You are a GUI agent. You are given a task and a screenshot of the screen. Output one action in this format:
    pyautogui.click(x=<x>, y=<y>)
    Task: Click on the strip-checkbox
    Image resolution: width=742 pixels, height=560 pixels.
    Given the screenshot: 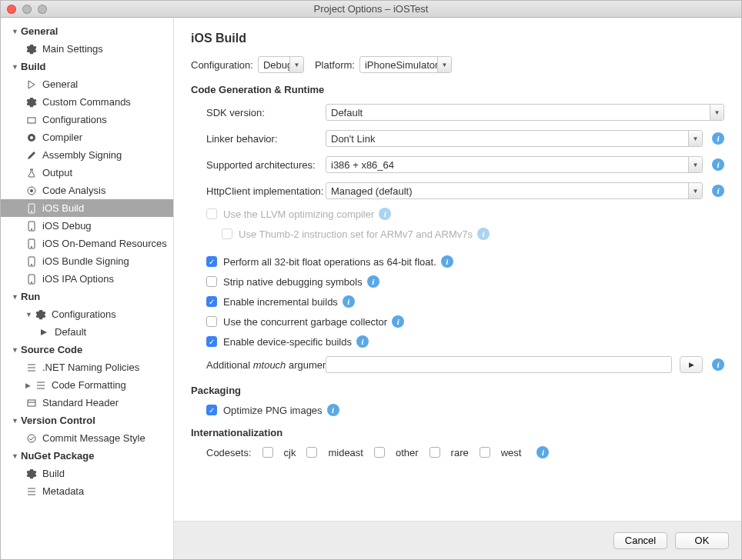 What is the action you would take?
    pyautogui.click(x=212, y=282)
    